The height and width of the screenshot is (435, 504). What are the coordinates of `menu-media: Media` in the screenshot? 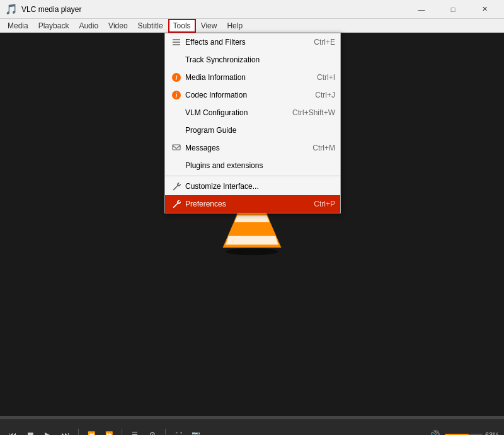 It's located at (18, 26).